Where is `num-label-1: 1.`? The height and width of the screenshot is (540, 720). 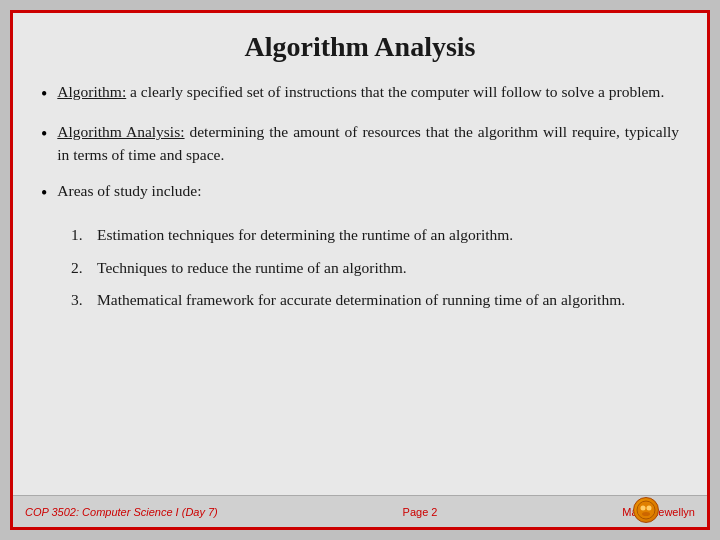
num-label-1: 1. is located at coordinates (80, 235).